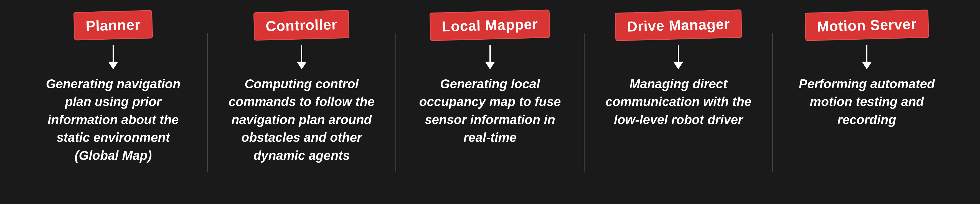 This screenshot has height=204, width=980. What do you see at coordinates (113, 57) in the screenshot?
I see `arrow-planner` at bounding box center [113, 57].